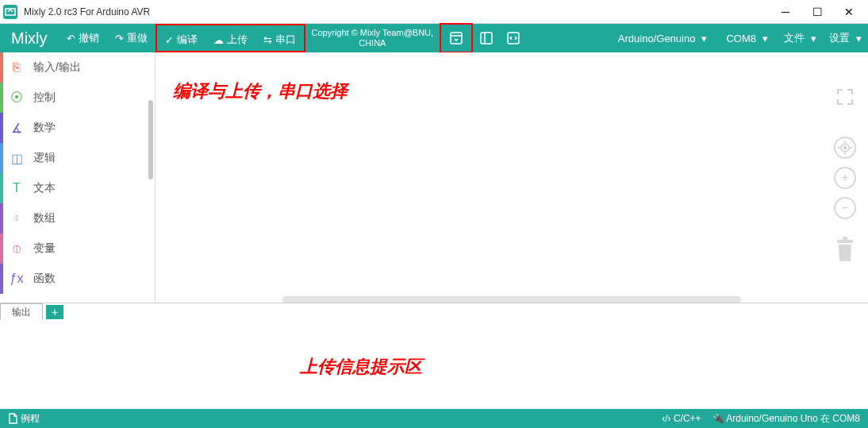  I want to click on category-icon: T, so click(17, 188).